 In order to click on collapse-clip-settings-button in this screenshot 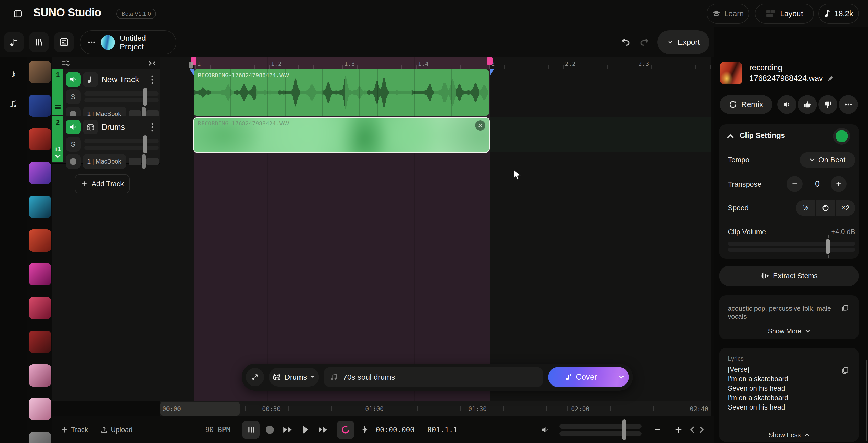, I will do `click(731, 136)`.